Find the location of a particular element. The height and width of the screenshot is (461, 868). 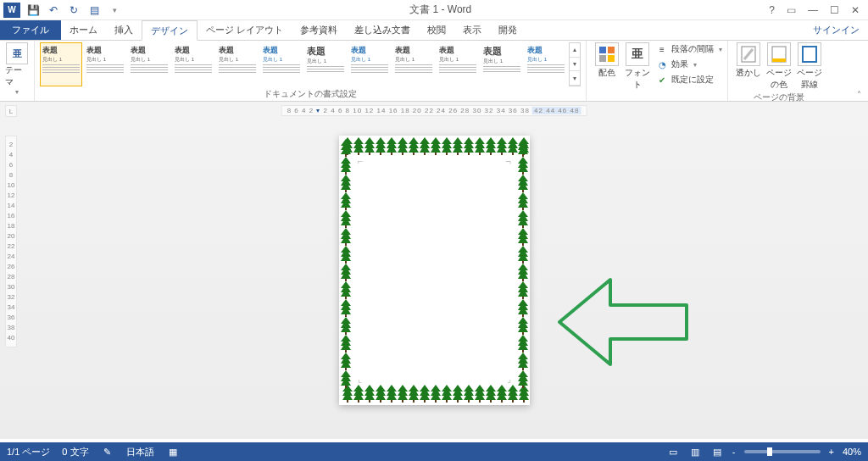

annotation-arrow is located at coordinates (623, 322).